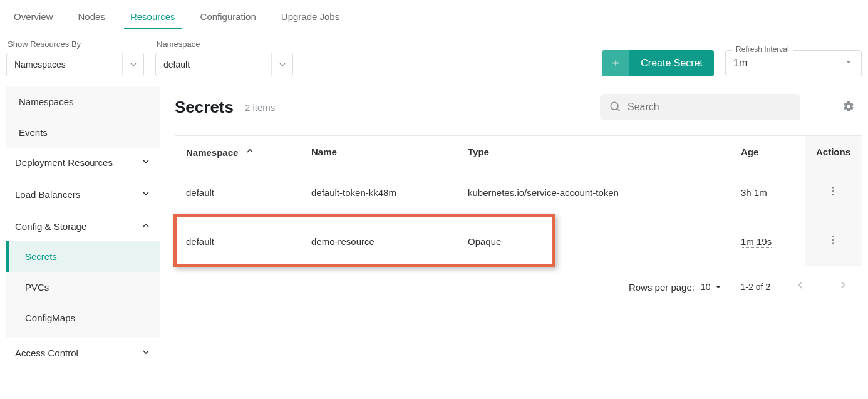 Image resolution: width=868 pixels, height=399 pixels. I want to click on tab-upgrade-jobs: Upgrade Jobs, so click(311, 18).